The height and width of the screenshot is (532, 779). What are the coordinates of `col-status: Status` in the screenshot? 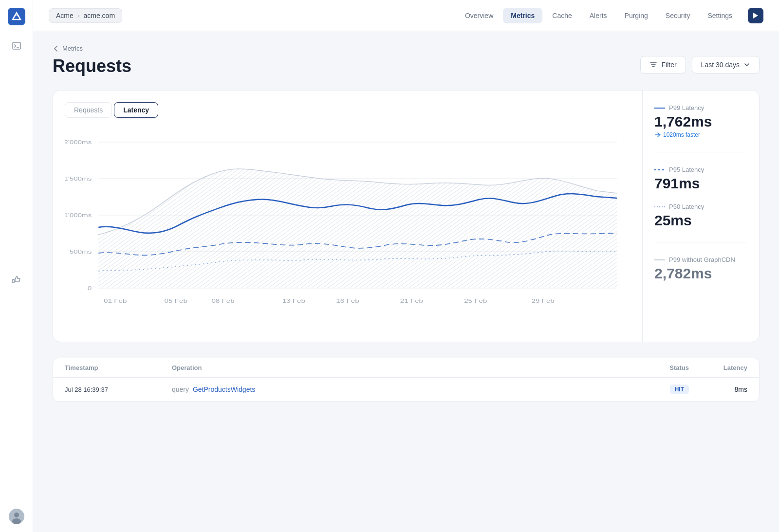 It's located at (660, 368).